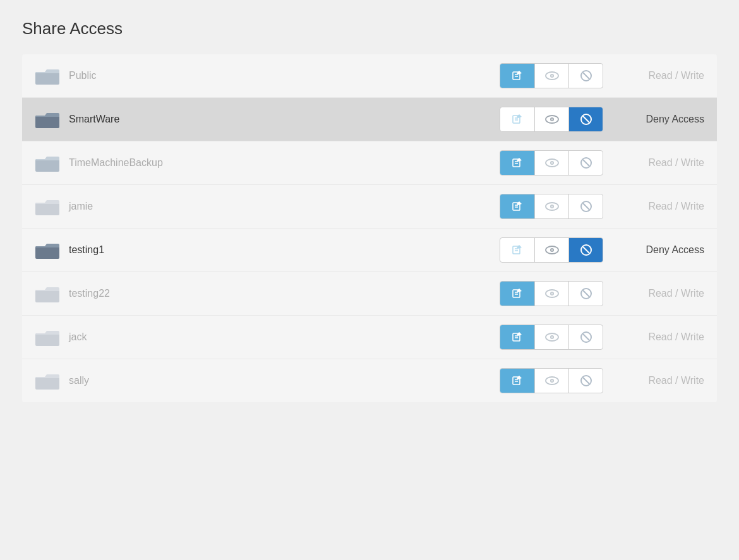 This screenshot has width=739, height=560. What do you see at coordinates (47, 250) in the screenshot?
I see `folder-icon-testing1` at bounding box center [47, 250].